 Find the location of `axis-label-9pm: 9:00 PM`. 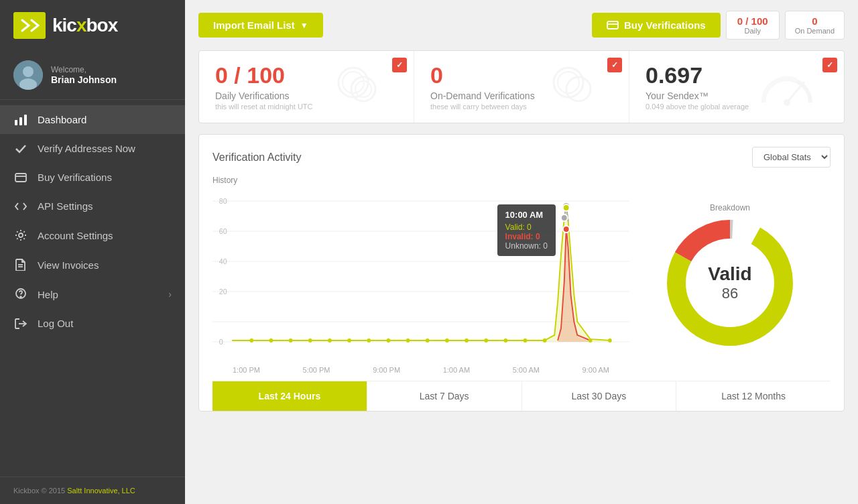

axis-label-9pm: 9:00 PM is located at coordinates (386, 370).